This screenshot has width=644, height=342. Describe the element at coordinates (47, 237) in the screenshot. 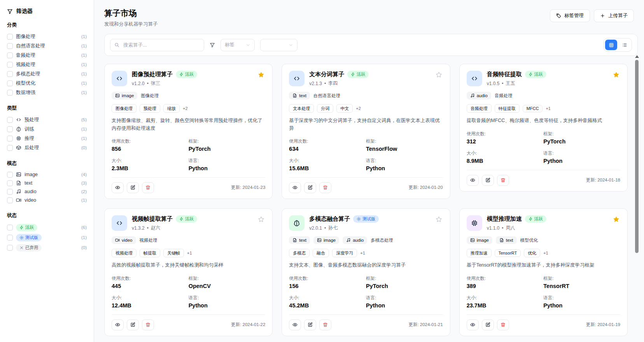

I see `filter-option: 测试版 (1)` at that location.